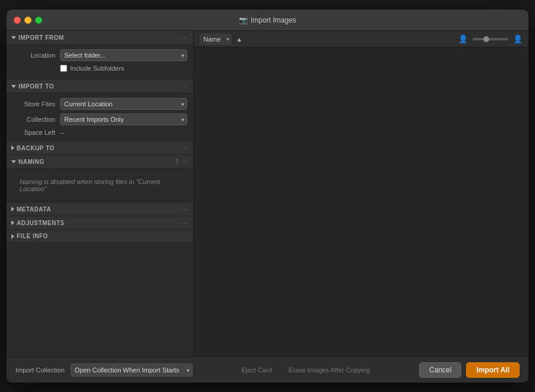 The height and width of the screenshot is (392, 535). I want to click on adjustments-triangle, so click(13, 223).